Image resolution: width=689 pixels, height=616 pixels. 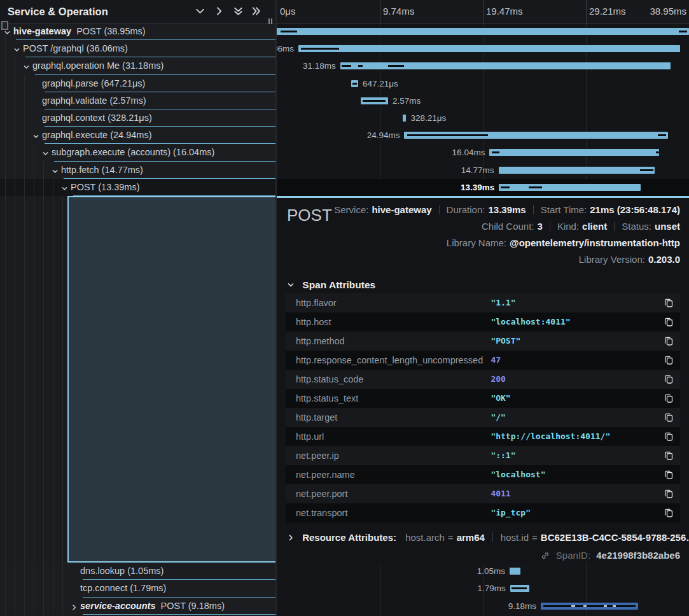 I want to click on span-service-name: hive-gateway, so click(x=42, y=31).